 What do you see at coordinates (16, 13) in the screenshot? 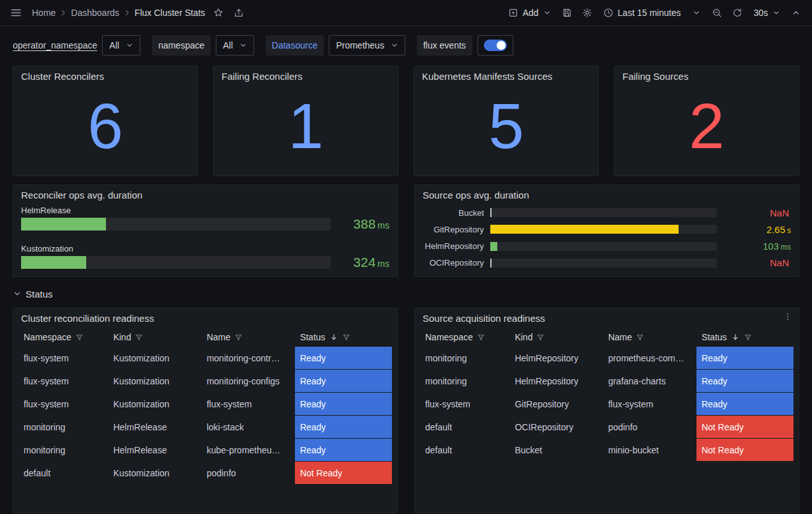
I see `menu-icon` at bounding box center [16, 13].